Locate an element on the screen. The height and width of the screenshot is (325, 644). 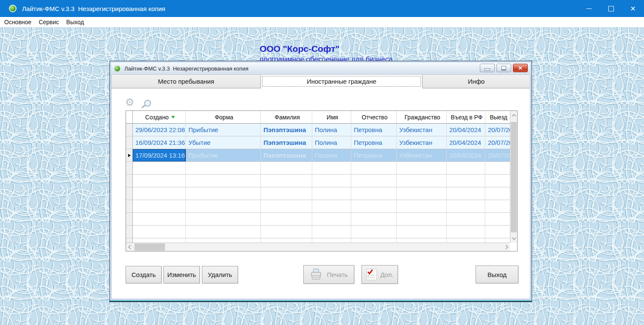
create-button: Создать is located at coordinates (143, 274).